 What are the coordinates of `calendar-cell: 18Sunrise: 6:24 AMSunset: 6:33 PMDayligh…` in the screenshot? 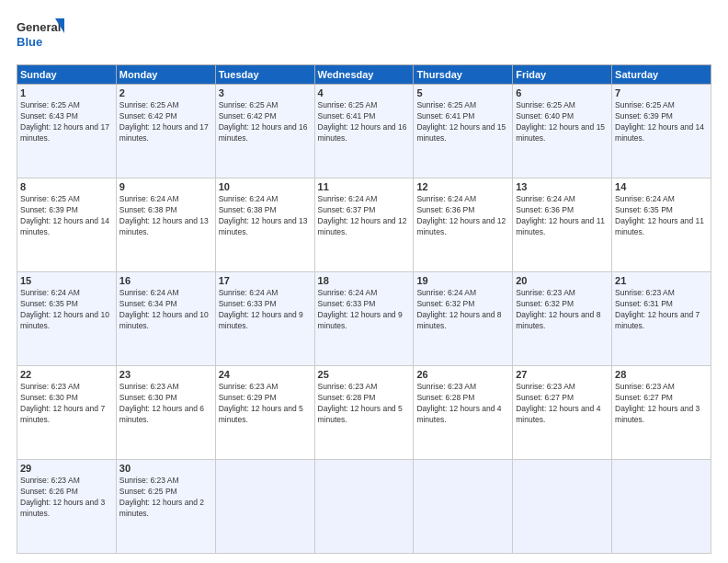 It's located at (364, 319).